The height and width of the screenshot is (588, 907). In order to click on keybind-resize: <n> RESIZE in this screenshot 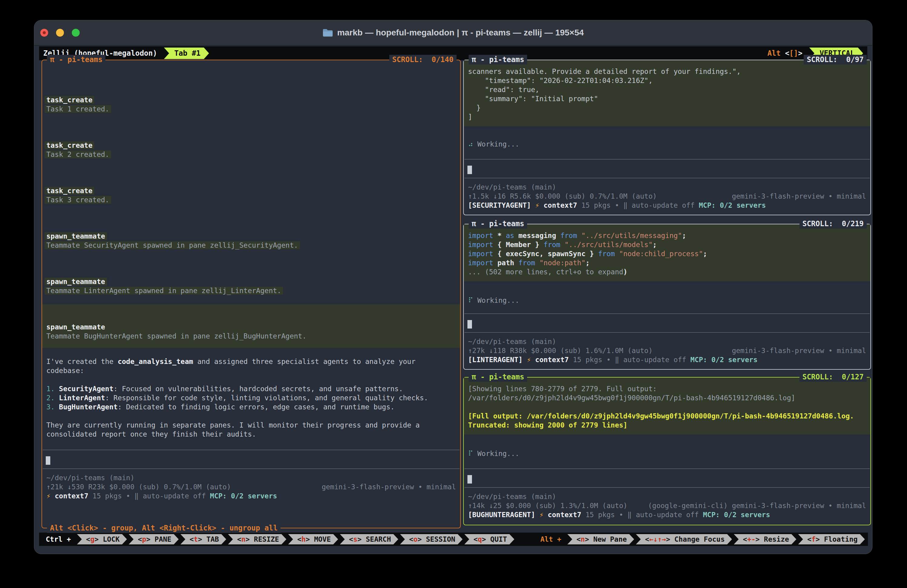, I will do `click(258, 539)`.